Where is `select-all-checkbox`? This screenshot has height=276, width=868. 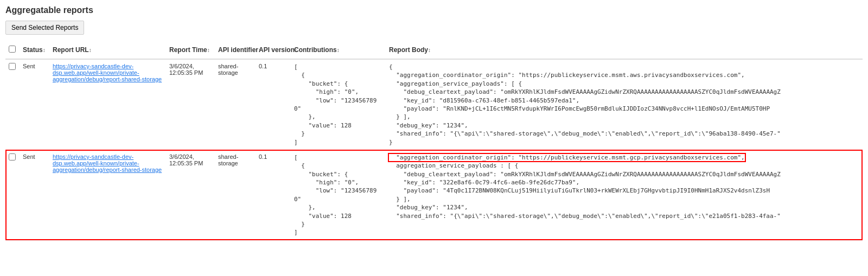 select-all-checkbox is located at coordinates (12, 49).